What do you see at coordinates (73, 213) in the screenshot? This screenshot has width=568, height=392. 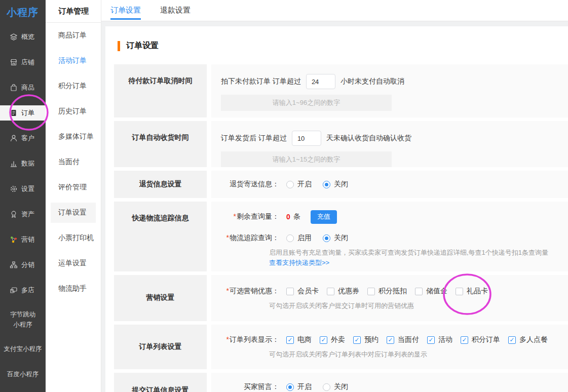 I see `submenu-item-order-settings: 订单设置` at bounding box center [73, 213].